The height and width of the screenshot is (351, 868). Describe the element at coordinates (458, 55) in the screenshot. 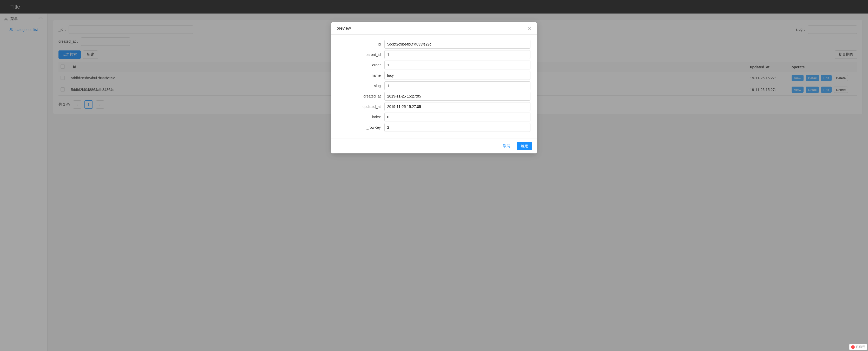

I see `field-parentid-input` at that location.